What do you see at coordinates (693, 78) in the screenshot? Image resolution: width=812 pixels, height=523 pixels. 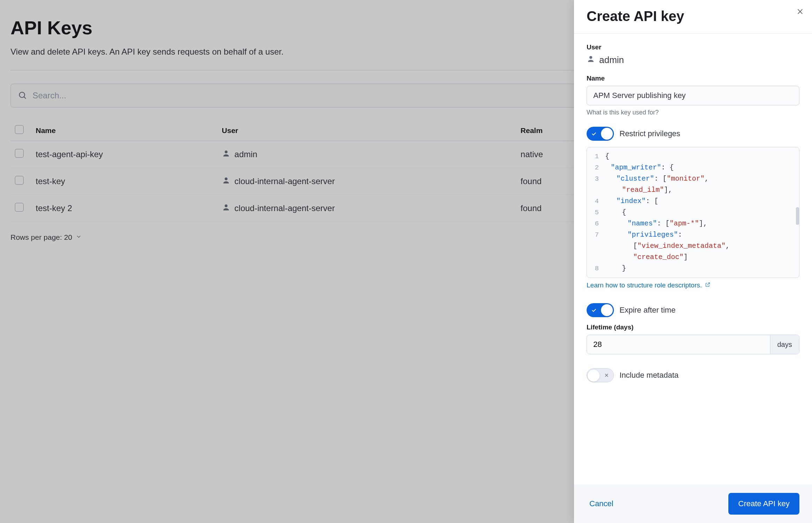 I see `name-label: Name` at bounding box center [693, 78].